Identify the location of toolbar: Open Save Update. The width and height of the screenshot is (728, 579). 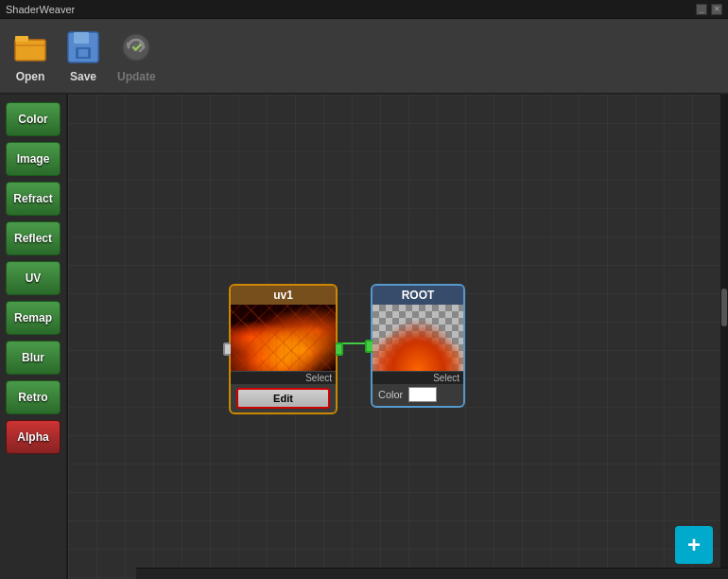
(364, 57).